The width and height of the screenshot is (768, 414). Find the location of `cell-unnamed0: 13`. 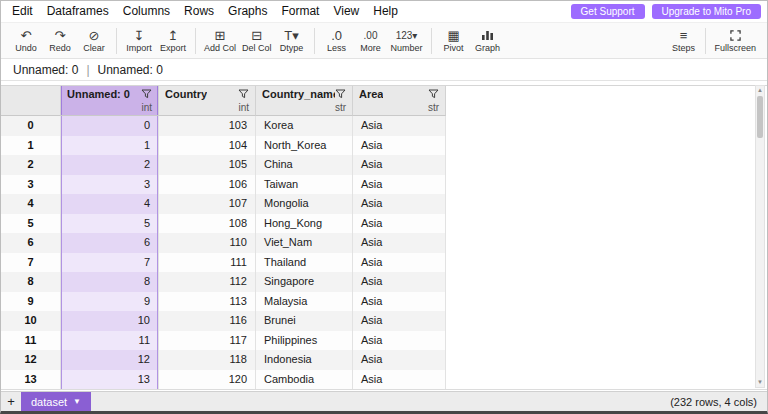

cell-unnamed0: 13 is located at coordinates (110, 380).